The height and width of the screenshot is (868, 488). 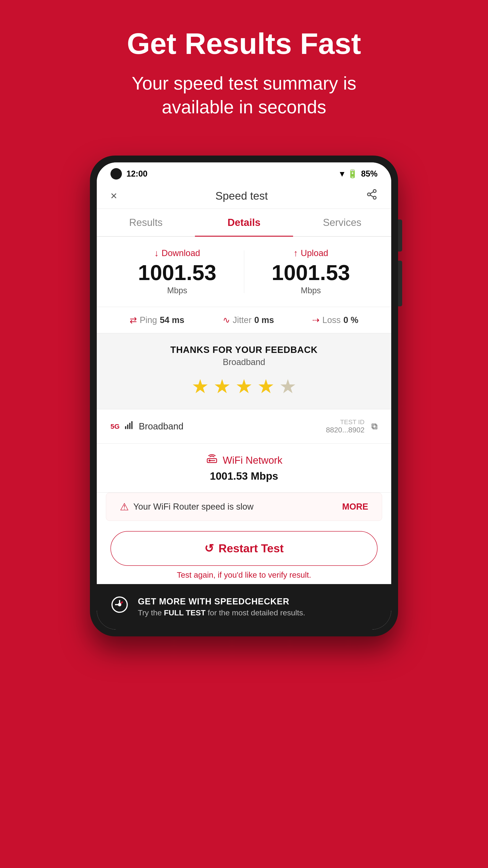 I want to click on download-section: ↓ Download 1001.53 Mbps, so click(x=177, y=272).